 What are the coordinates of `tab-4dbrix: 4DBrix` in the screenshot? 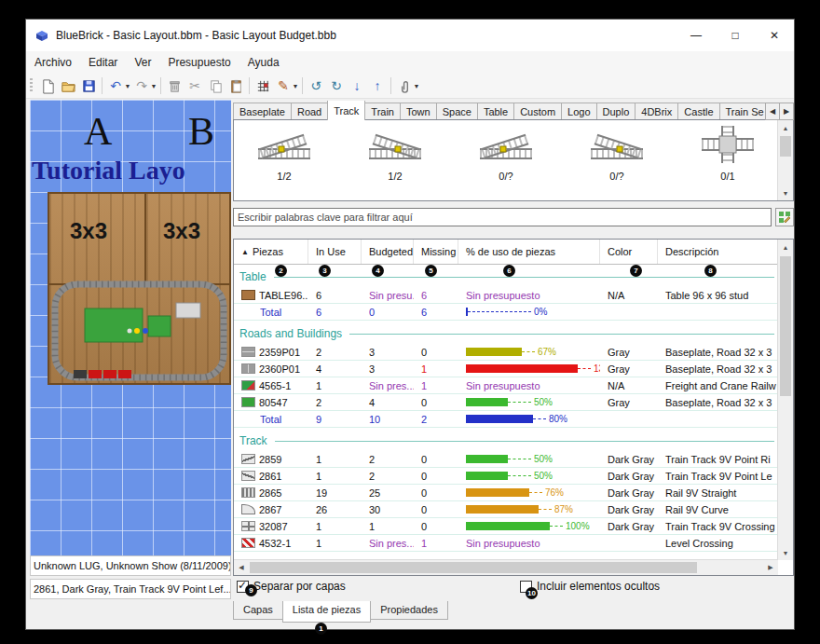 It's located at (656, 112).